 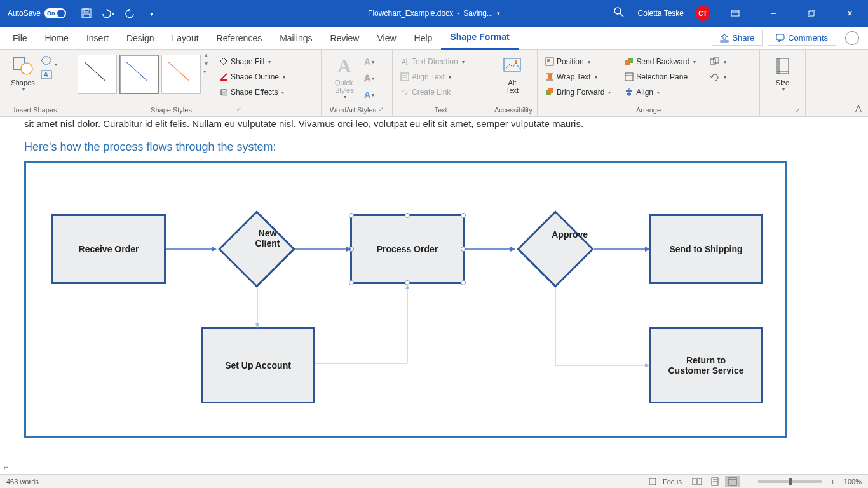 What do you see at coordinates (386, 38) in the screenshot?
I see `tab-view: View` at bounding box center [386, 38].